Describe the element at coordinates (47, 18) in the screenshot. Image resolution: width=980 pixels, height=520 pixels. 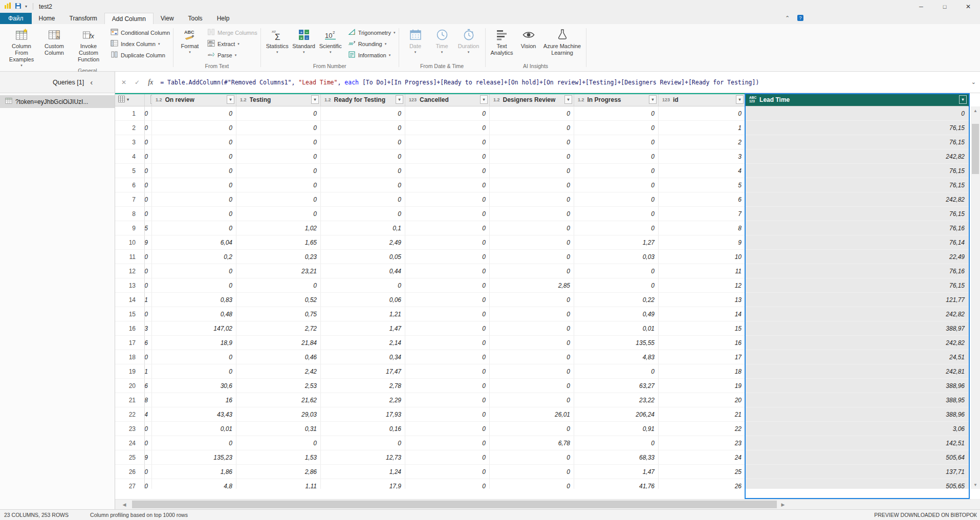
I see `tab-home: Home` at that location.